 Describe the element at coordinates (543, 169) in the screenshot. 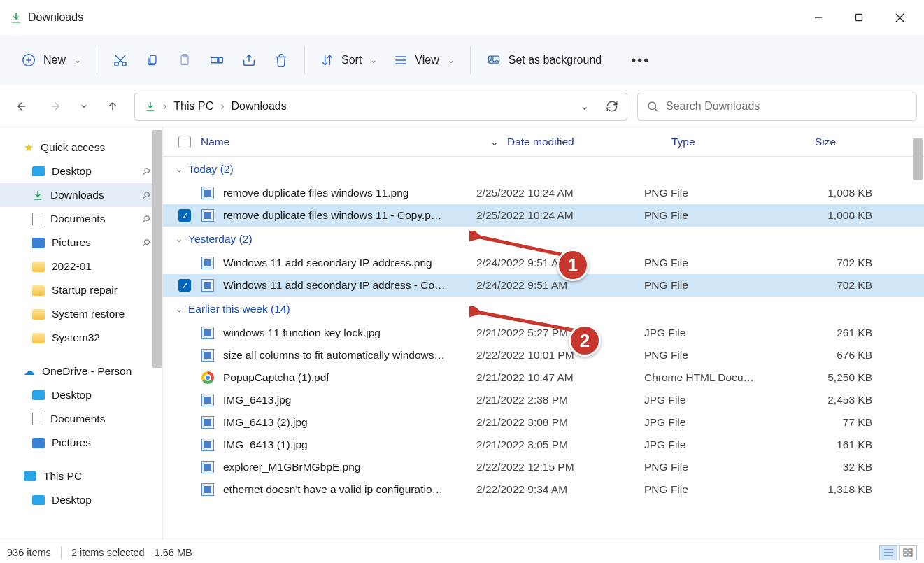

I see `group-today: ⌄Today (2)` at that location.